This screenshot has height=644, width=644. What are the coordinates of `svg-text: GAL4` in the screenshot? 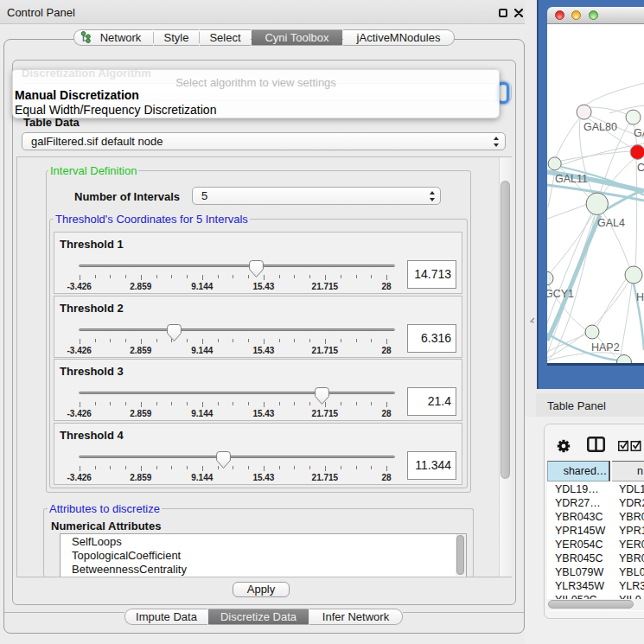 It's located at (611, 223).